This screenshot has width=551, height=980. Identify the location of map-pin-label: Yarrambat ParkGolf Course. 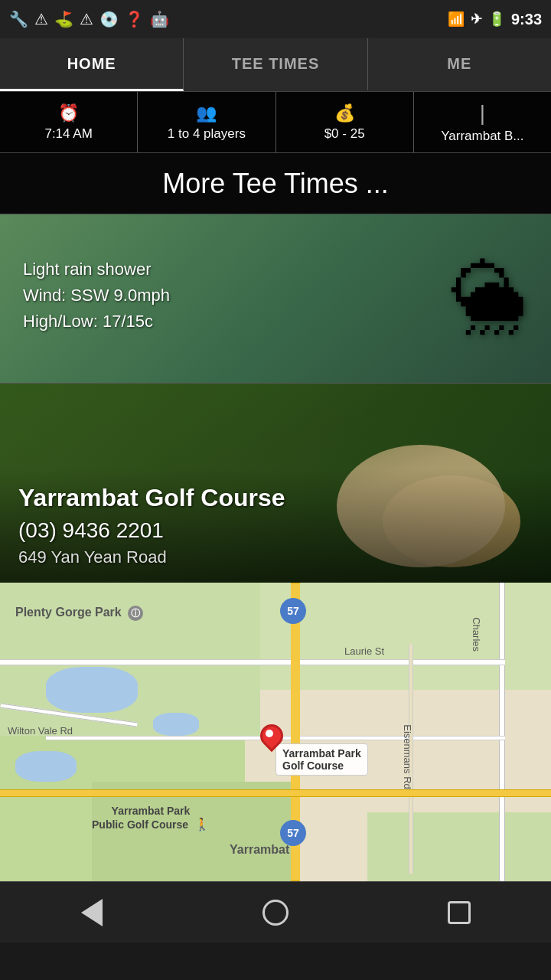
(321, 760).